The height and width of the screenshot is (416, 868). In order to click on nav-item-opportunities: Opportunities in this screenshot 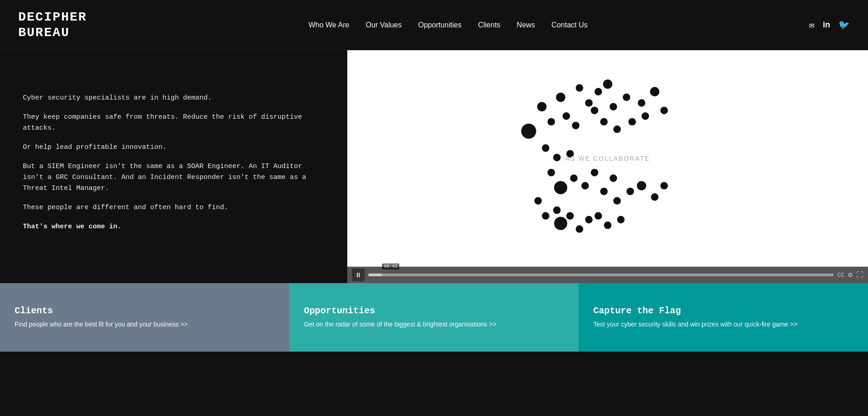, I will do `click(440, 25)`.